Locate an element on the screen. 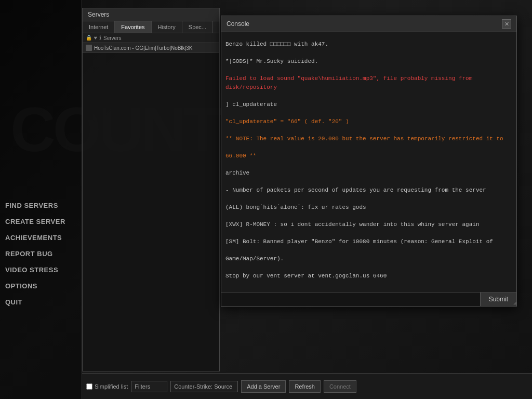 This screenshot has height=399, width=532. tab-favorites: Favorites is located at coordinates (133, 27).